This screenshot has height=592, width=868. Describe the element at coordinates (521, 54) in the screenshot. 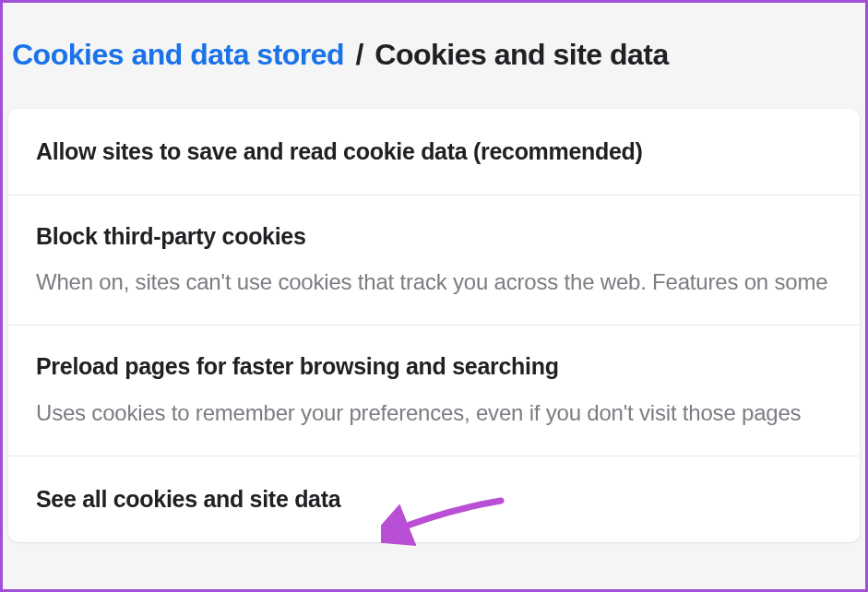

I see `breadcrumb-current: Cookies and site data` at that location.